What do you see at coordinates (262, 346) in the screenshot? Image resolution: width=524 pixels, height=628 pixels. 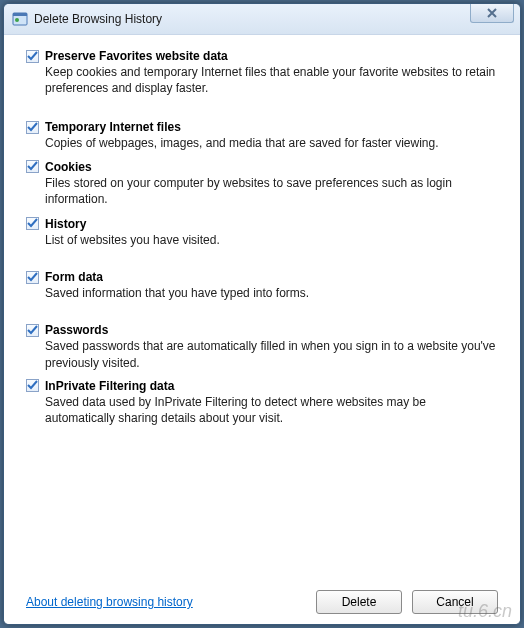 I see `option-passwords: Passwords Saved passwords that are autom…` at bounding box center [262, 346].